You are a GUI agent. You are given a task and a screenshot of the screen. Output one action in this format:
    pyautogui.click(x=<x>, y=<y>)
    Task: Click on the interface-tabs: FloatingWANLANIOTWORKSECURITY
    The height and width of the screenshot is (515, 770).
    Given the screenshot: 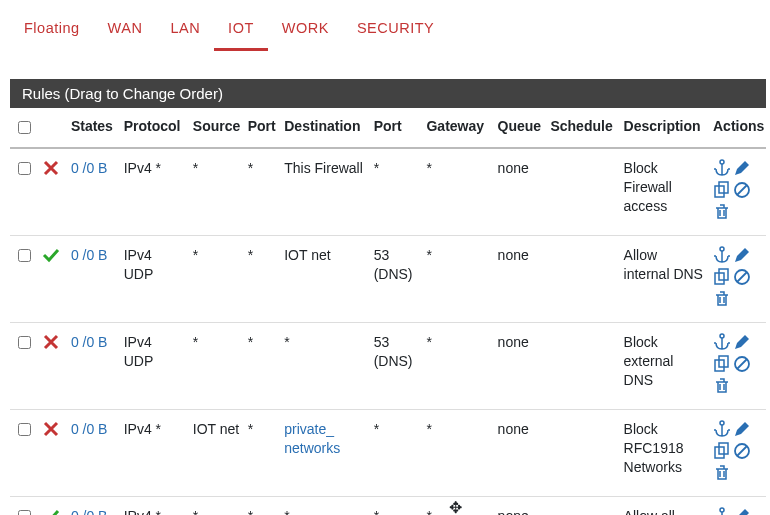 What is the action you would take?
    pyautogui.click(x=388, y=30)
    